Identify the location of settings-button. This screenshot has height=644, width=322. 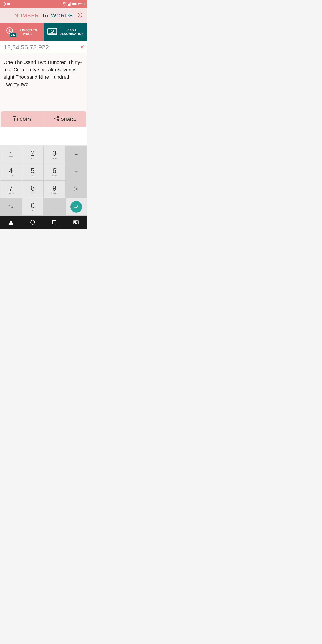
(80, 16).